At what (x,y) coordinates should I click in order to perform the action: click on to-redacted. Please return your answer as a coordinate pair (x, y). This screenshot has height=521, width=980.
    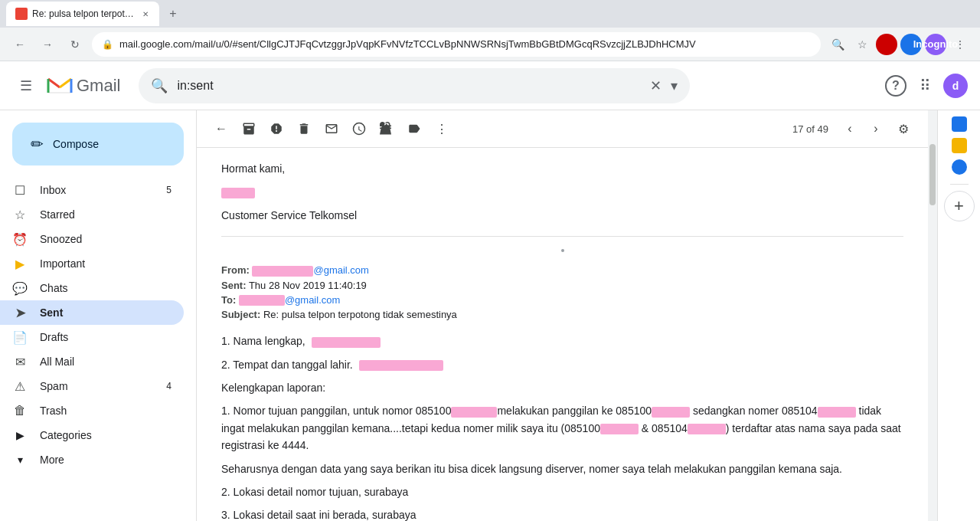
    Looking at the image, I should click on (262, 300).